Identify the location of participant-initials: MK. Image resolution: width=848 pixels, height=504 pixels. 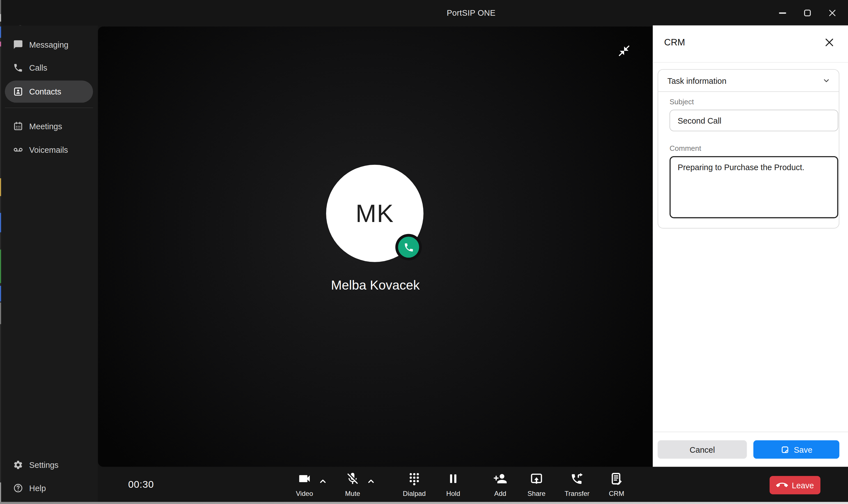
(375, 213).